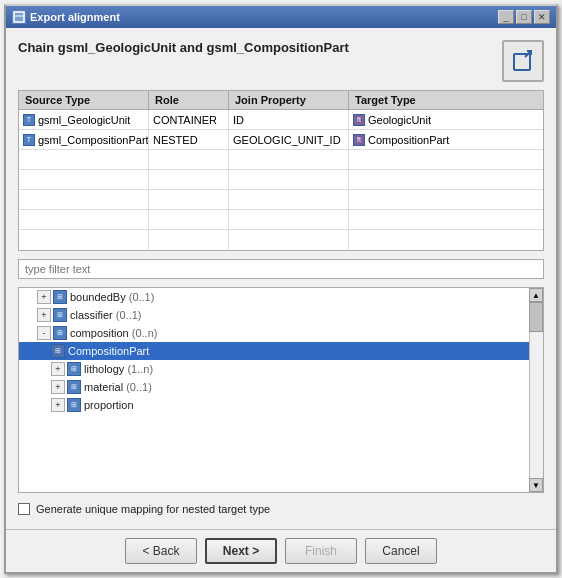 The height and width of the screenshot is (578, 562). I want to click on next-button: Next >, so click(241, 551).